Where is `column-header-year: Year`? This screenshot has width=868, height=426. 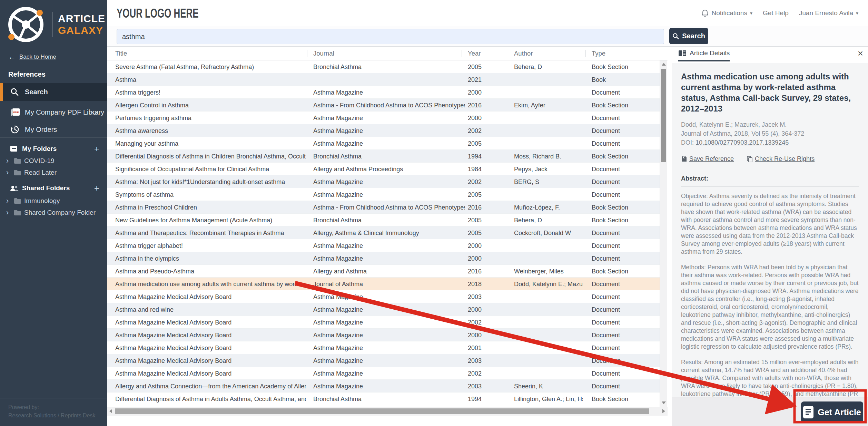
column-header-year: Year is located at coordinates (474, 54).